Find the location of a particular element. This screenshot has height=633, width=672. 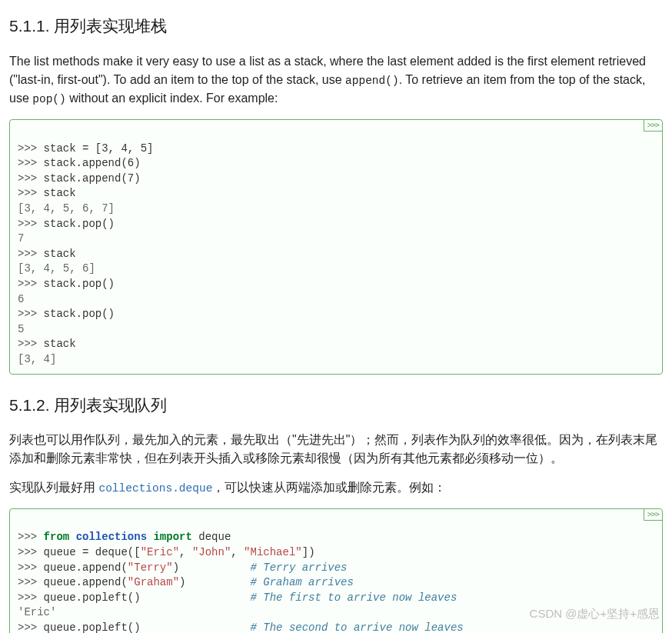

code-output: 5 is located at coordinates (21, 329).